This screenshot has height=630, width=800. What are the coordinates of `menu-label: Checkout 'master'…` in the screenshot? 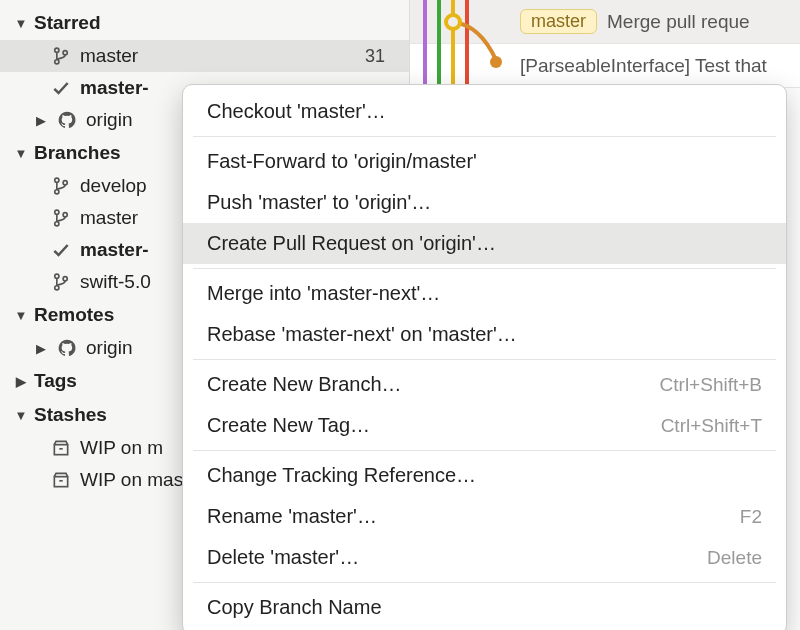 It's located at (296, 112).